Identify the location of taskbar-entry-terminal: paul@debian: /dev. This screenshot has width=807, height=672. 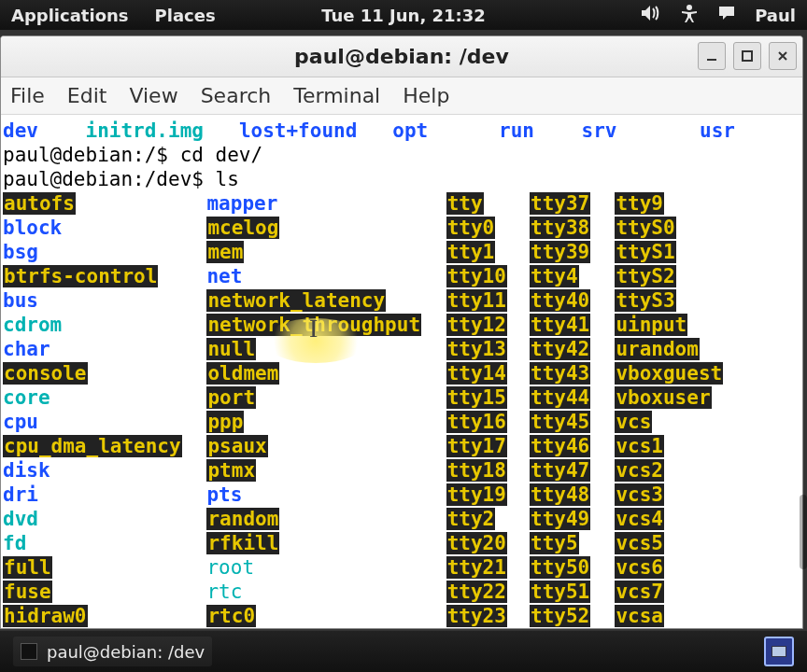
(112, 651).